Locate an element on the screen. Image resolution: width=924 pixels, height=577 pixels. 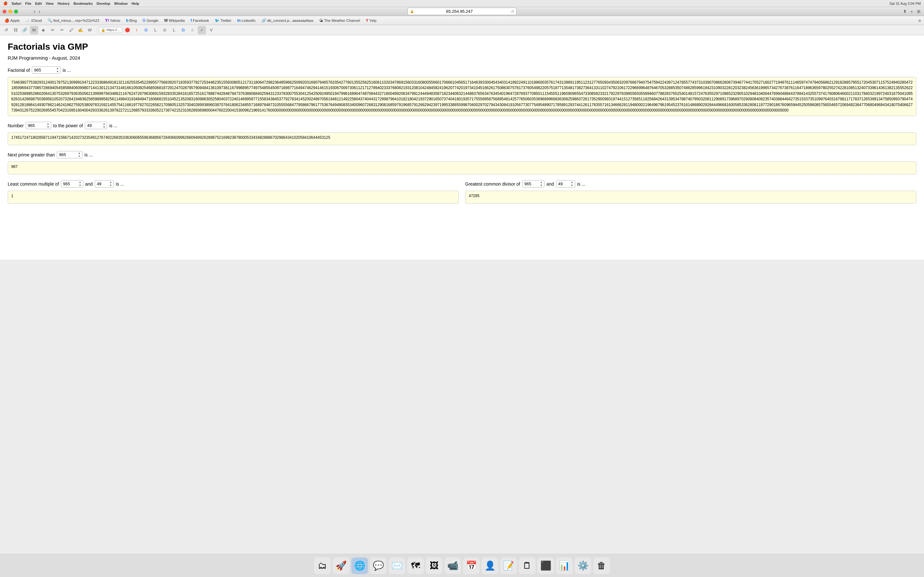
reload-icon: ↺ is located at coordinates (512, 11).